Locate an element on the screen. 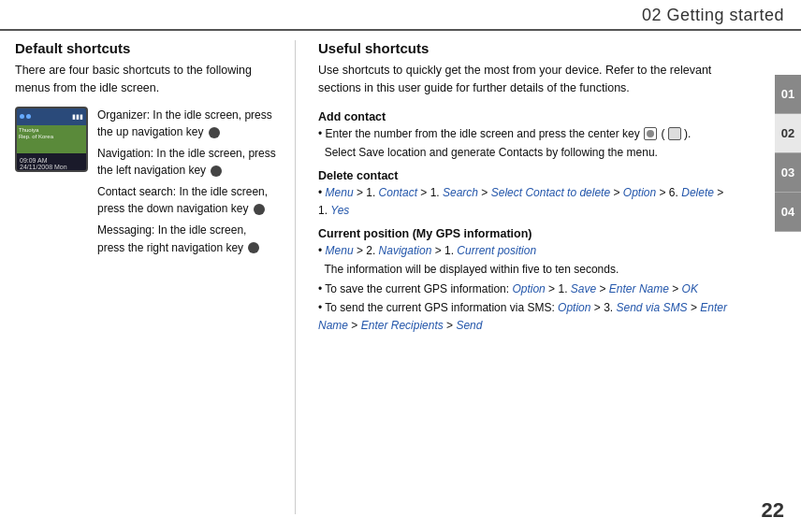 This screenshot has width=801, height=532. delete-link: Delete is located at coordinates (698, 193).